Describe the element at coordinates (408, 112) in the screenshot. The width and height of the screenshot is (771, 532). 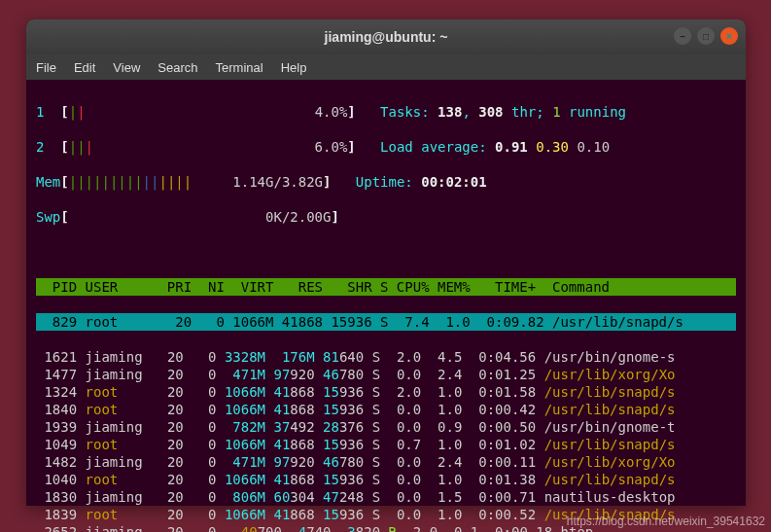
I see `tasks-label: Tasks:` at that location.